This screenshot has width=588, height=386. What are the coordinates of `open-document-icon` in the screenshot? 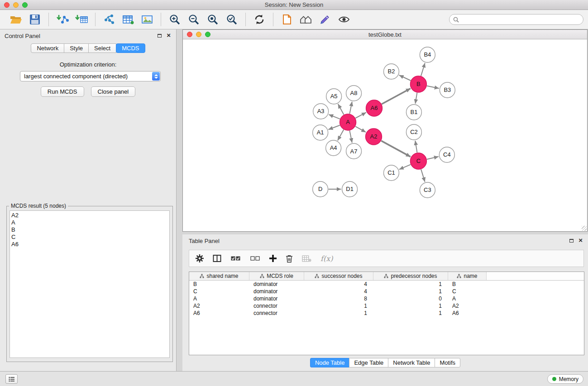 It's located at (287, 19).